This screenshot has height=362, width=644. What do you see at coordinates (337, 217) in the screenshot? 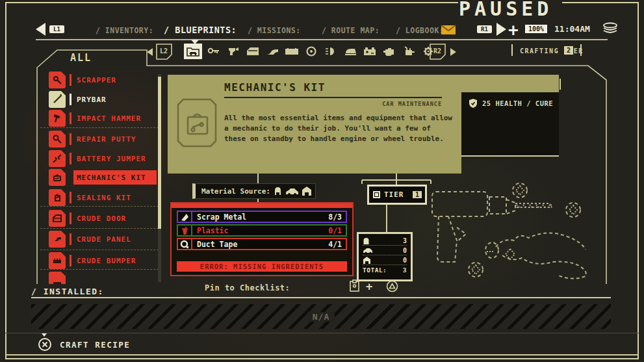
I see `ingredient-count: 8/3` at bounding box center [337, 217].